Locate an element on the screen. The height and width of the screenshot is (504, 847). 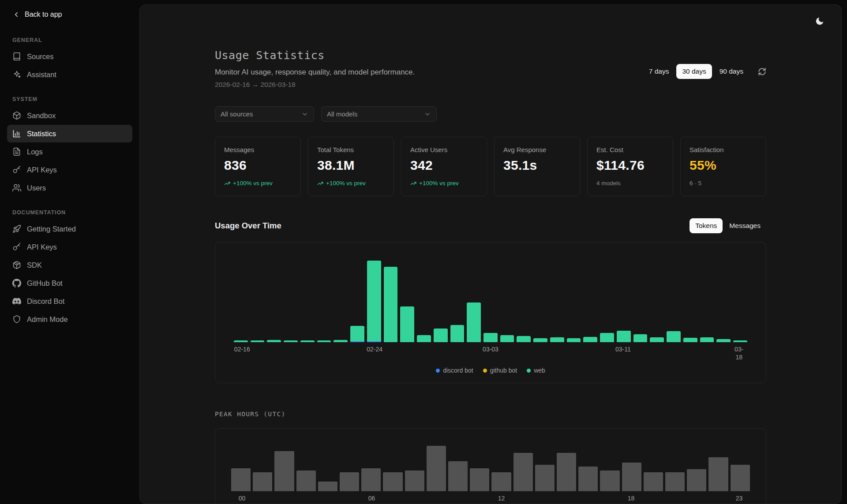
legend-item: github bot is located at coordinates (500, 370).